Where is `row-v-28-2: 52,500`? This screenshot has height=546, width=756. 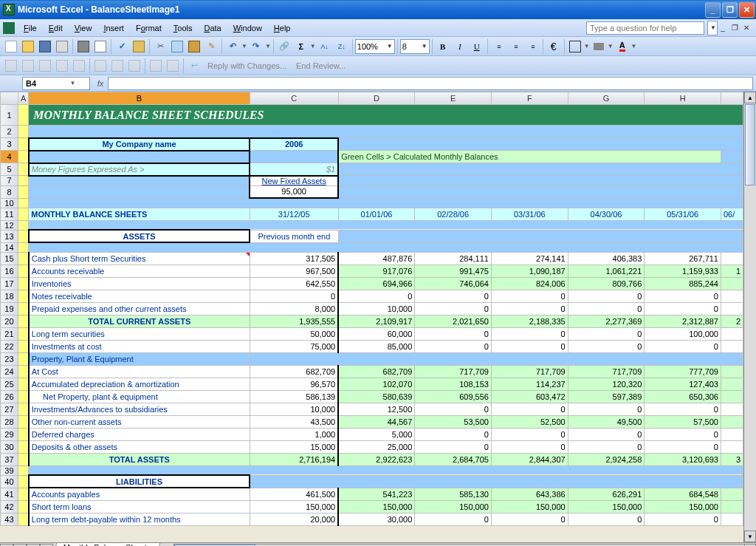
row-v-28-2: 52,500 is located at coordinates (529, 421).